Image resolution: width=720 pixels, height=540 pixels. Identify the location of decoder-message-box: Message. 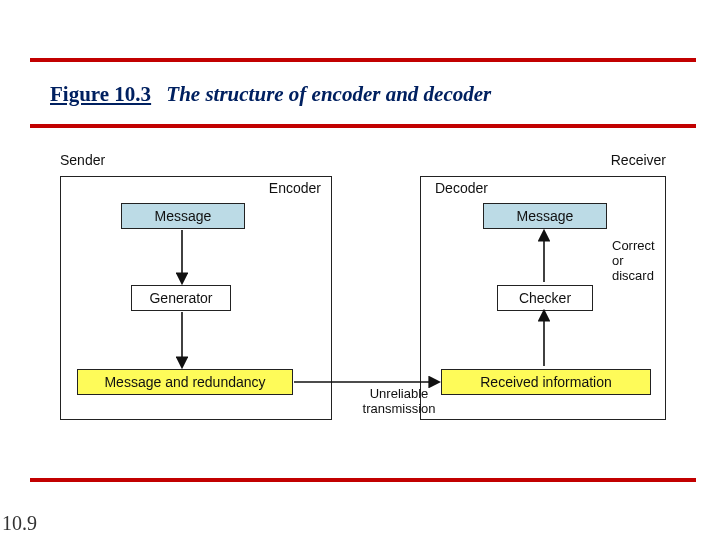
(545, 216).